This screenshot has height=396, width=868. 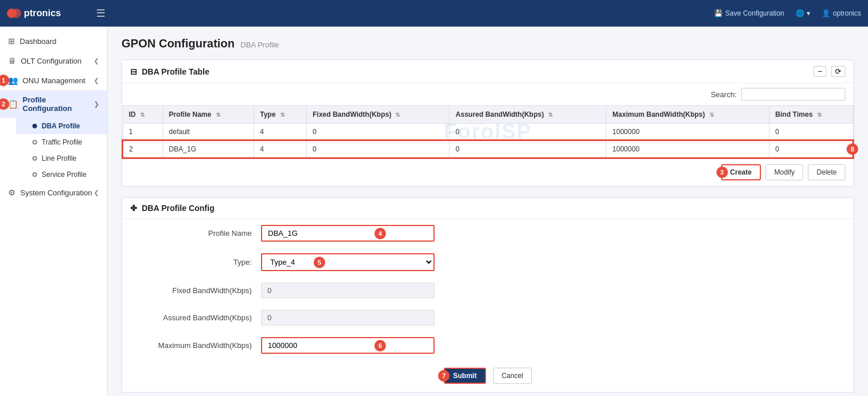 What do you see at coordinates (348, 262) in the screenshot?
I see `type-select: Type_1Type_2Type_3Type_4Type_5` at bounding box center [348, 262].